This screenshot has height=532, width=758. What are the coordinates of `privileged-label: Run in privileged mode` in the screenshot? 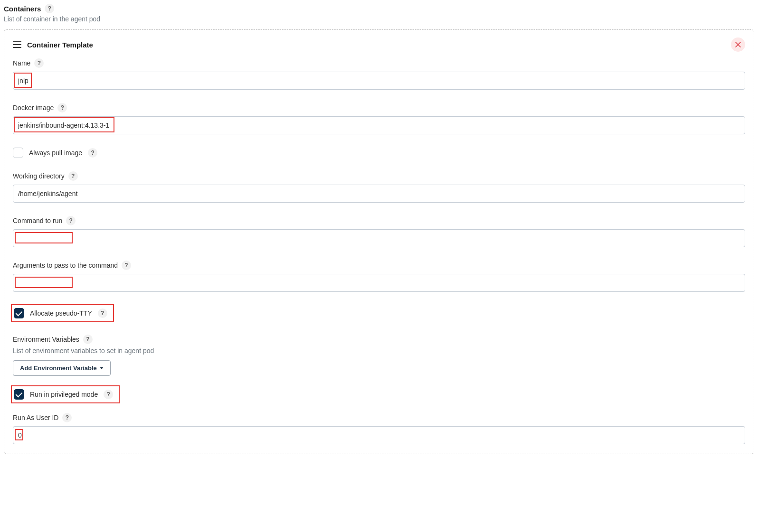 It's located at (64, 394).